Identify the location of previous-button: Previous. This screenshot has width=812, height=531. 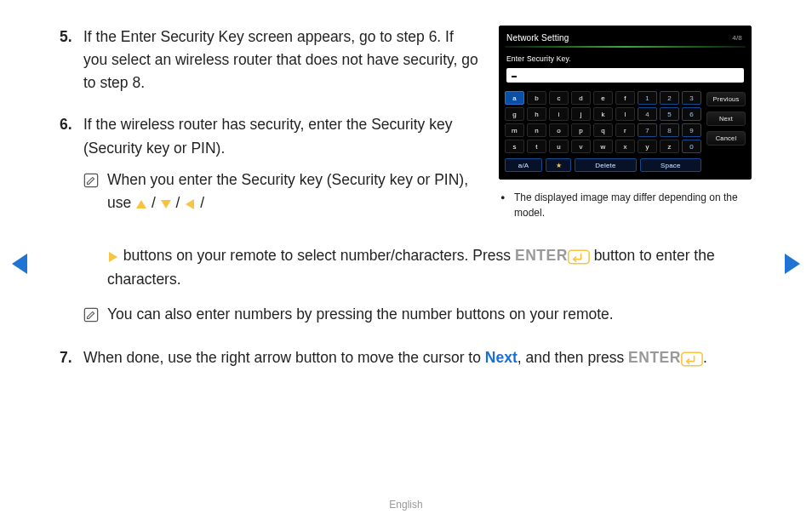
(726, 99).